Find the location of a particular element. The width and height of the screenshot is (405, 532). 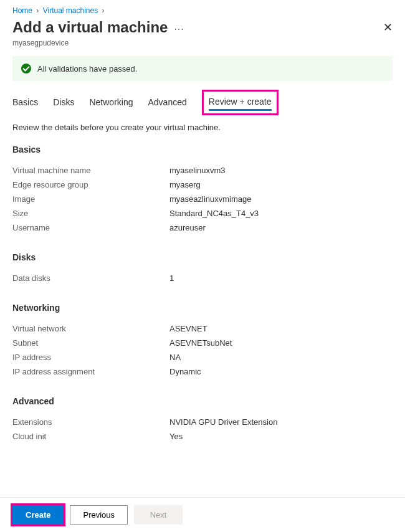

breadcrumb: Home › Virtual machines › is located at coordinates (202, 9).